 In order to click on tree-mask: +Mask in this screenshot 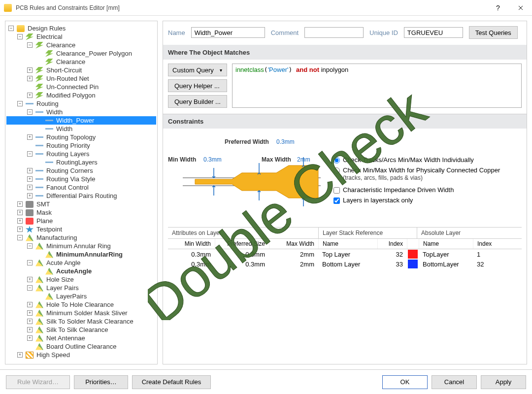, I will do `click(81, 213)`.